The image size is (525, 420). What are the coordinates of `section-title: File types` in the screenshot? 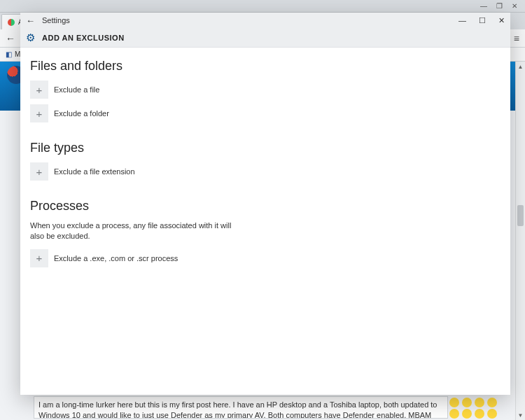 It's located at (265, 148).